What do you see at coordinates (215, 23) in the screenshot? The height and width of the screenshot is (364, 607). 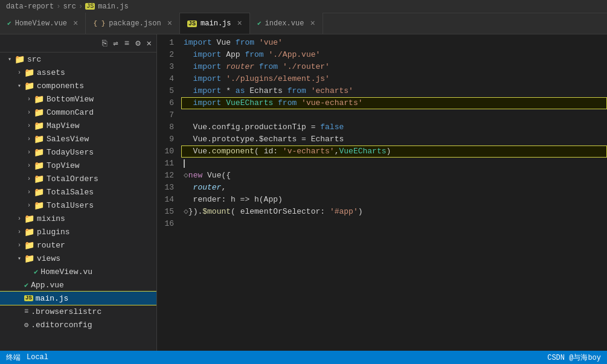 I see `tab-mainjs: JS main.js ×` at bounding box center [215, 23].